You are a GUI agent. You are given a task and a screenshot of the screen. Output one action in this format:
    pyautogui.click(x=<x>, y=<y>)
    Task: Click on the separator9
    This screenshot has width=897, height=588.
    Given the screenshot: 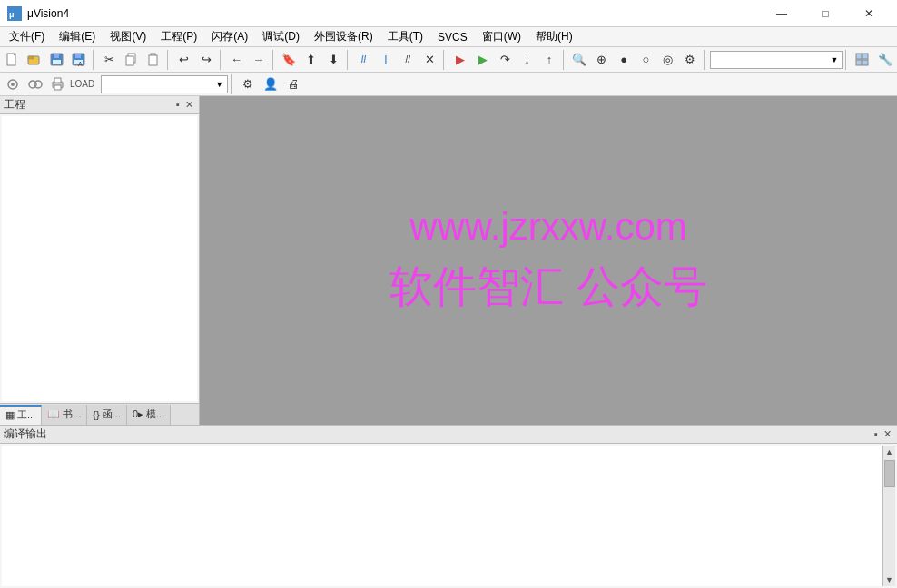 What is the action you would take?
    pyautogui.click(x=847, y=60)
    